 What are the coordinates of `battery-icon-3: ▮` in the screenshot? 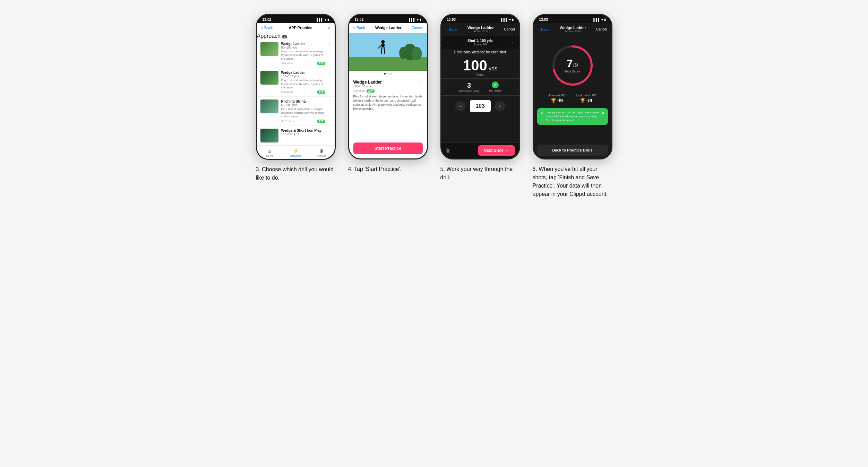 It's located at (328, 20).